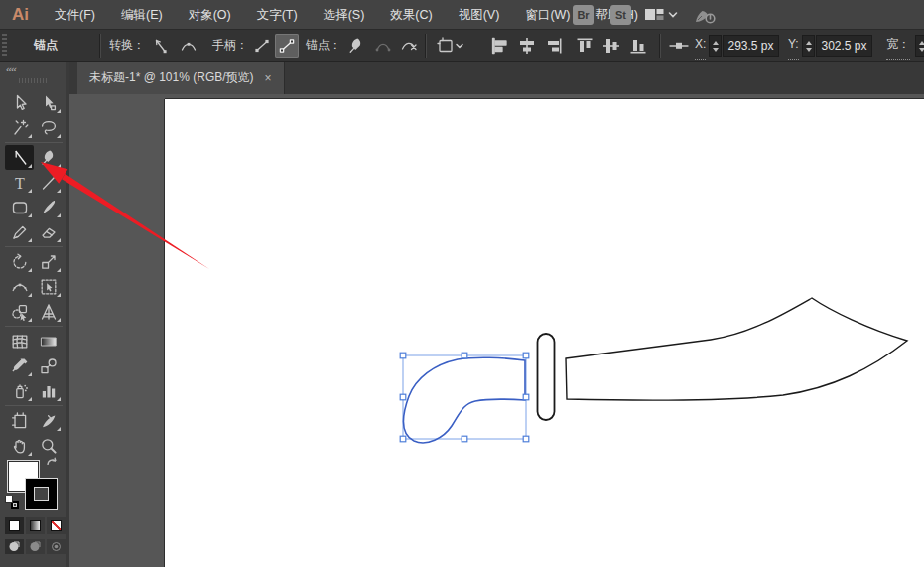 The image size is (924, 567). Describe the element at coordinates (705, 15) in the screenshot. I see `gpu-performance-button` at that location.